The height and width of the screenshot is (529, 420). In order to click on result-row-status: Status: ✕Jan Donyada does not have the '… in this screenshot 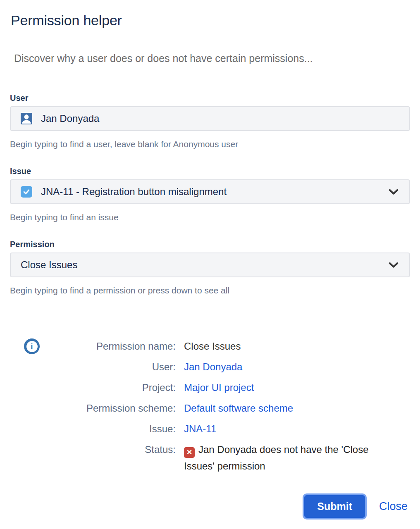, I will do `click(225, 457)`.